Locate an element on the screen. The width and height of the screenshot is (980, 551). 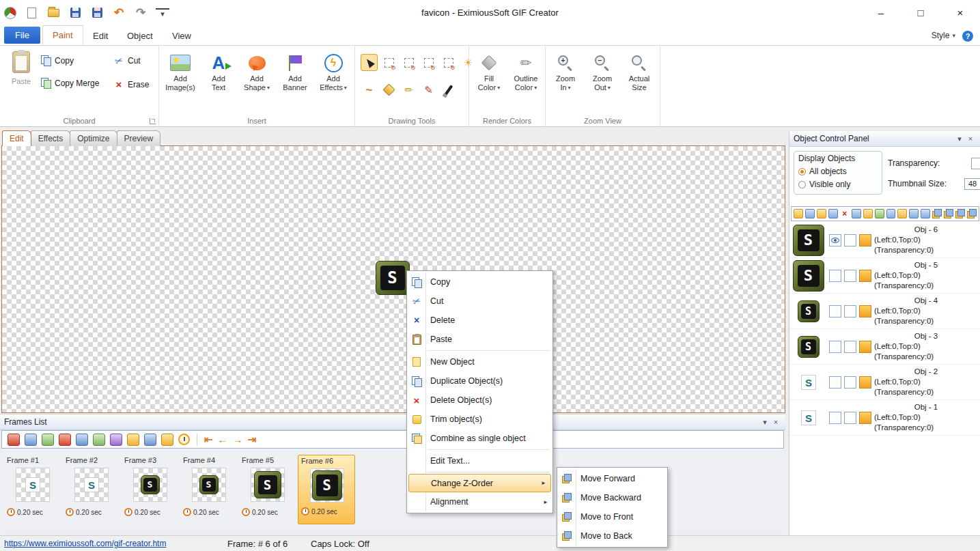
tab-view: View is located at coordinates (182, 36).